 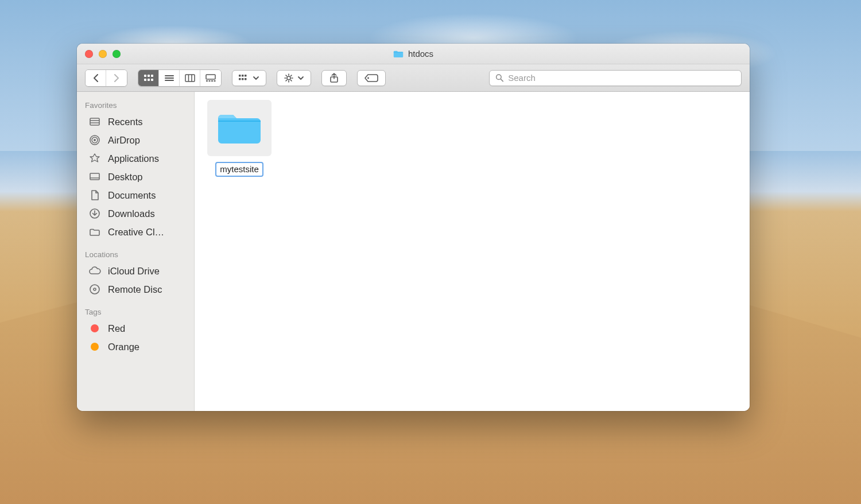 I want to click on sidebar-item-recents: Recents, so click(x=135, y=122).